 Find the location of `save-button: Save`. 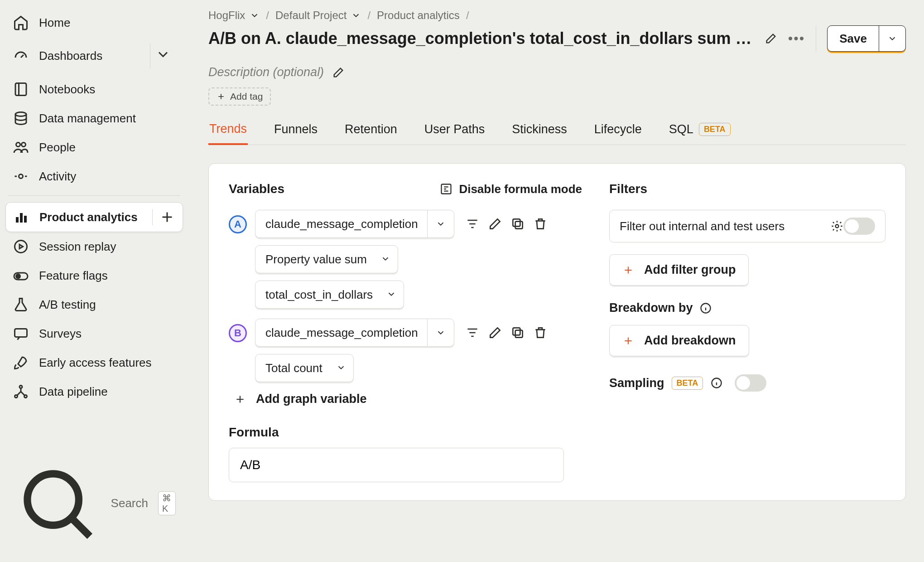

save-button: Save is located at coordinates (866, 39).